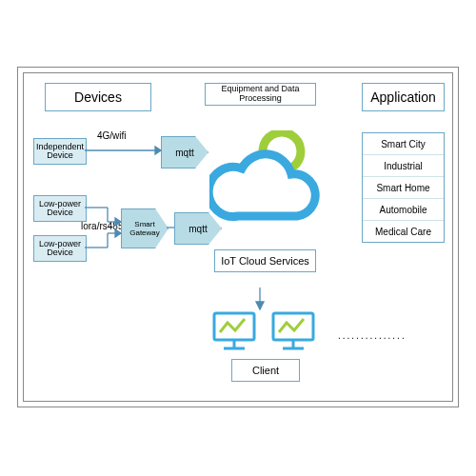  What do you see at coordinates (102, 227) in the screenshot?
I see `label-lora-rs485: lora/rs485` at bounding box center [102, 227].